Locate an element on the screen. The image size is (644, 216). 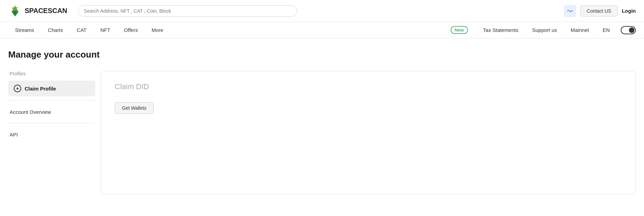
sidebar-item-api: API is located at coordinates (52, 134).